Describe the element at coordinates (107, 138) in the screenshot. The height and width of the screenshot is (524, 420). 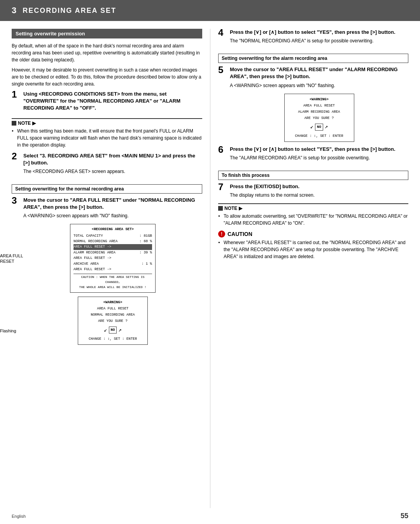
I see `note-1-item: When this setting has been made, it will…` at that location.